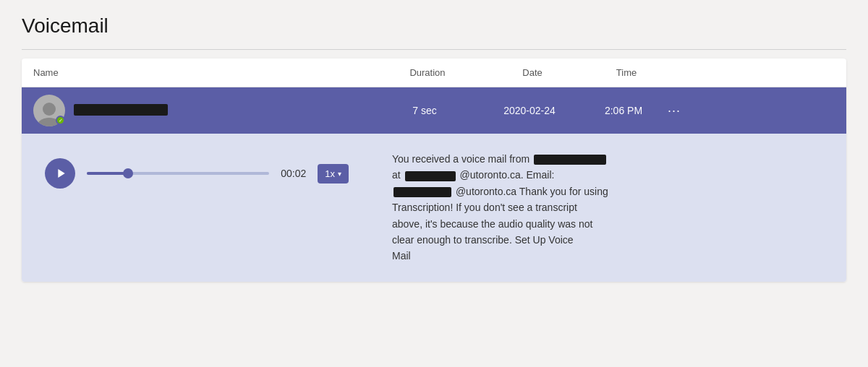 This screenshot has height=367, width=868. I want to click on transcript-line5: above, it's because the audio quality wa…, so click(492, 224).